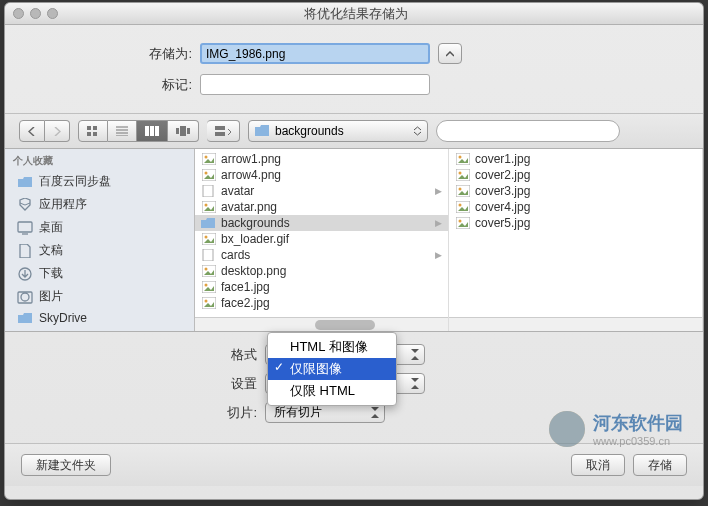 This screenshot has width=708, height=506. What do you see at coordinates (322, 191) in the screenshot?
I see `file-item: avatar▶` at bounding box center [322, 191].